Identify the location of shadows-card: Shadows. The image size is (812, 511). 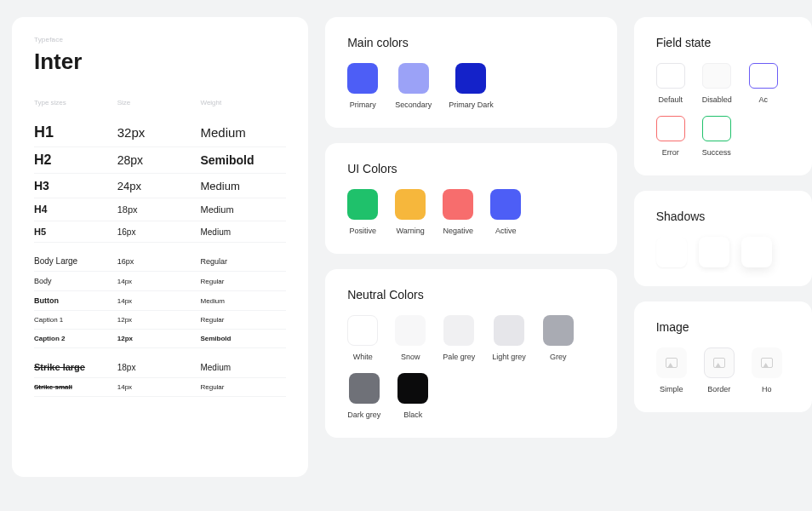
(723, 238).